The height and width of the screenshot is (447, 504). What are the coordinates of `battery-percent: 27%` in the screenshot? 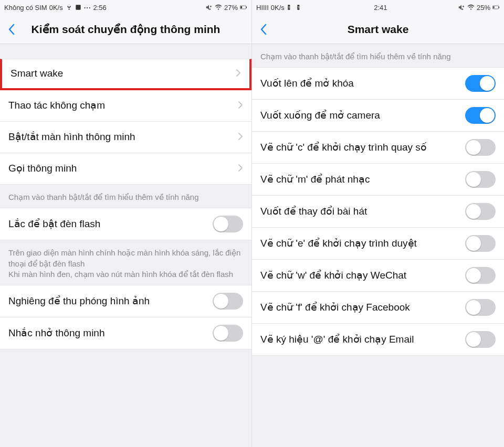 It's located at (231, 7).